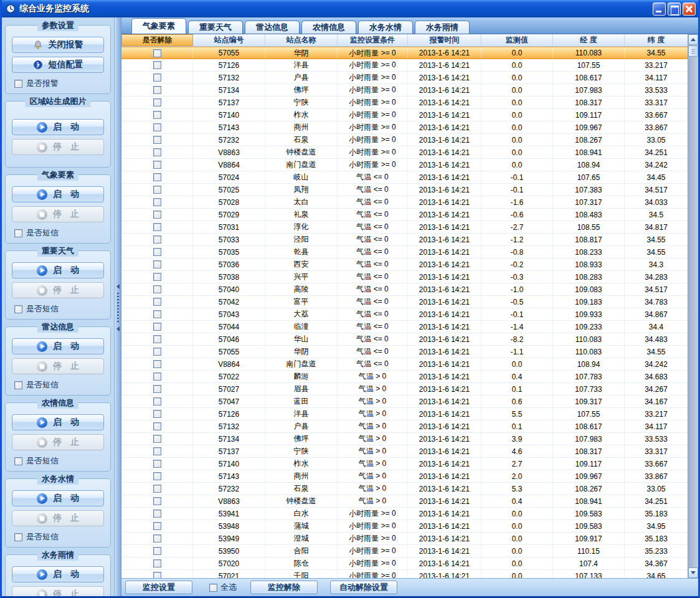 This screenshot has width=700, height=598. What do you see at coordinates (405, 178) in the screenshot?
I see `table-row: 57024岐山气温 <= 02013-1-6 14:21-0.1107.6534…` at bounding box center [405, 178].